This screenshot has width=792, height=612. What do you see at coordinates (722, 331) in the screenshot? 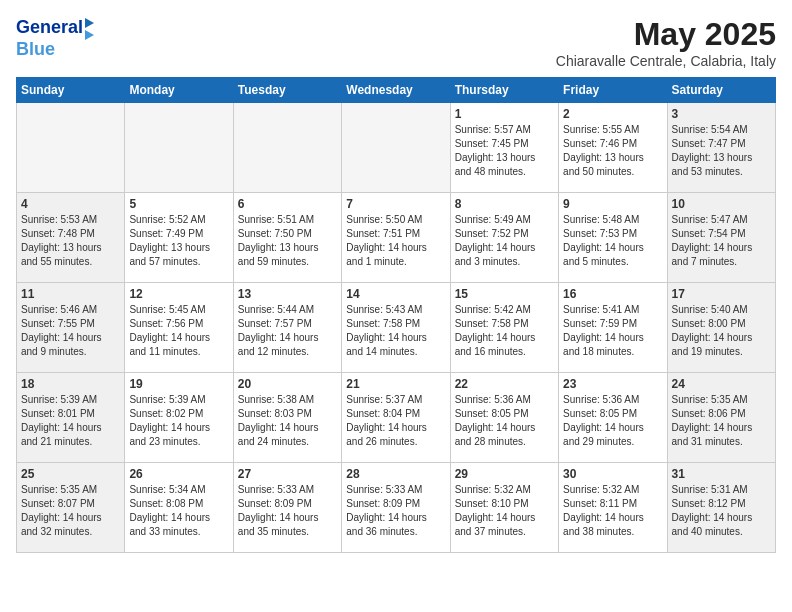
I see `day-info: Sunrise: 5:40 AMSunset: 8:00 PMDaylight:…` at bounding box center [722, 331].